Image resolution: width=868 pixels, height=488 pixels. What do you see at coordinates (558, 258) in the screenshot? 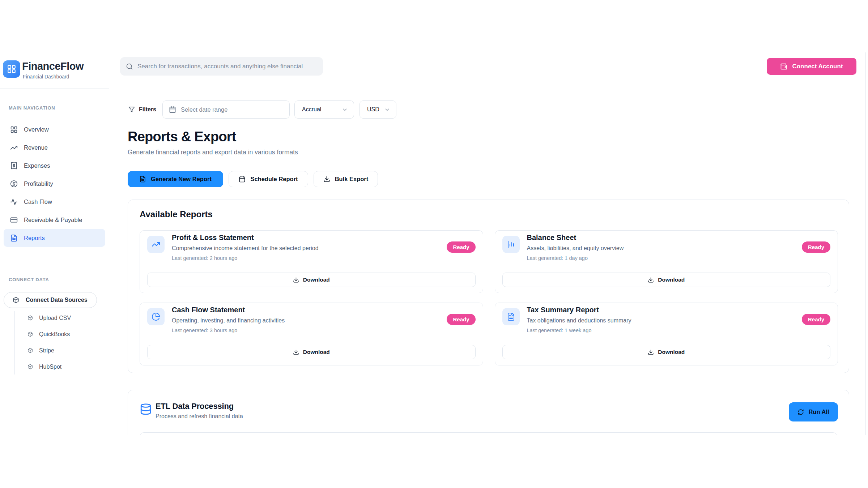
I see `report-last-generated: Last generated: 1 day ago` at bounding box center [558, 258].